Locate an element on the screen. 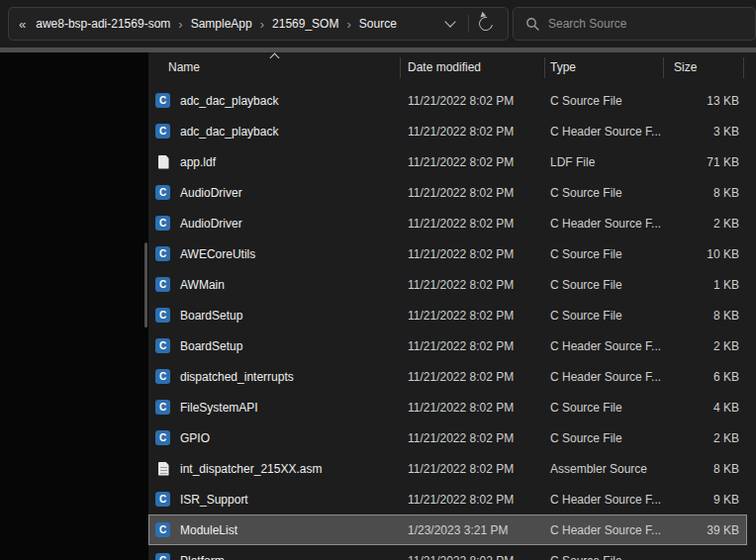 This screenshot has height=560, width=756. file-name: AWECoreUtils is located at coordinates (218, 254).